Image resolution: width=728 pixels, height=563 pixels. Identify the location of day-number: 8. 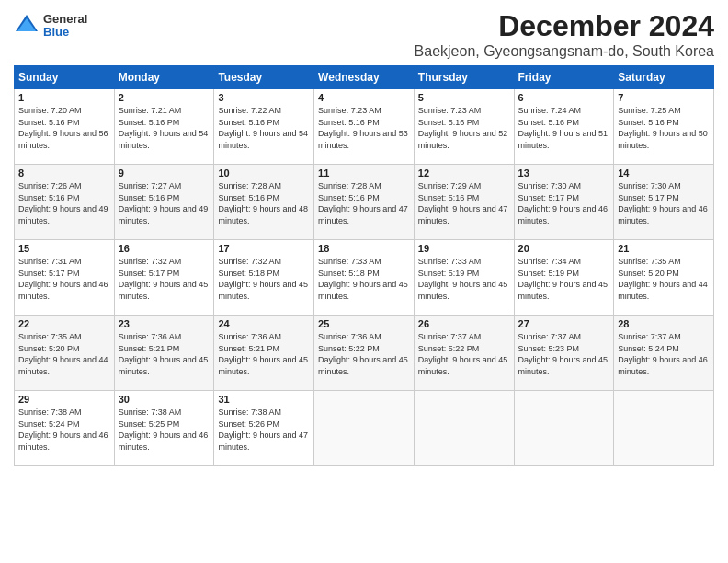
(64, 173).